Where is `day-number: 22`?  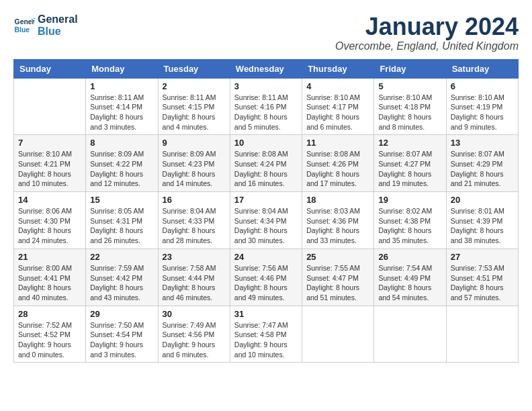 day-number: 22 is located at coordinates (122, 257).